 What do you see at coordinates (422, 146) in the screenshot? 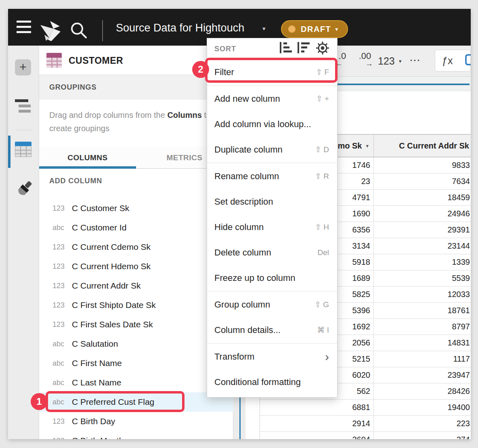
I see `column-header-addr: C Current Addr Sk` at bounding box center [422, 146].